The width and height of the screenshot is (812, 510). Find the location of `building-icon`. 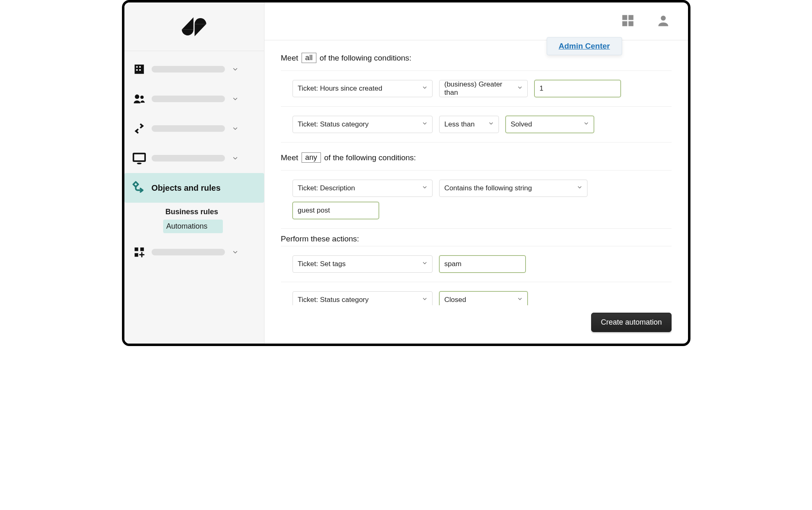

building-icon is located at coordinates (139, 69).